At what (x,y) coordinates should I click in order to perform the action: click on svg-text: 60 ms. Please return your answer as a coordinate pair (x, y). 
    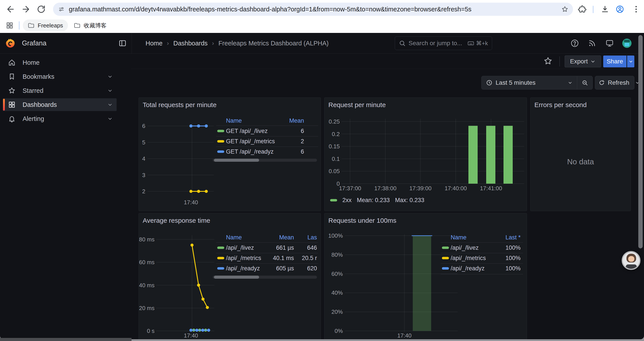
    Looking at the image, I should click on (147, 262).